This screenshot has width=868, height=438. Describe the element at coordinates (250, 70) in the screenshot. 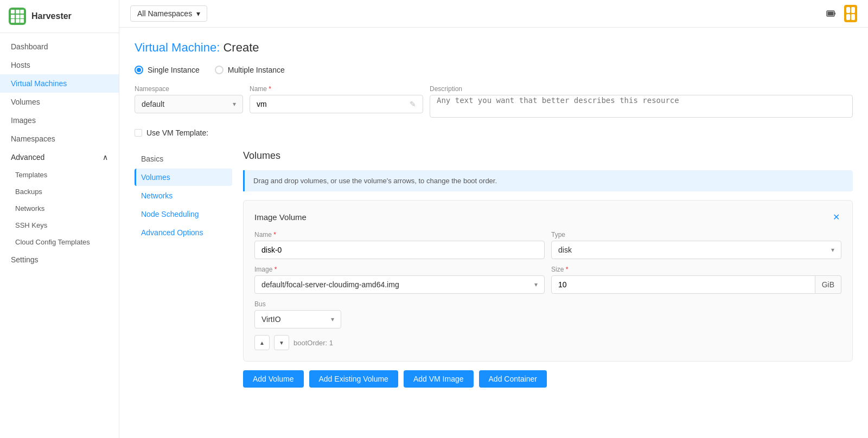

I see `multiple-instance-radio: Multiple Instance` at that location.